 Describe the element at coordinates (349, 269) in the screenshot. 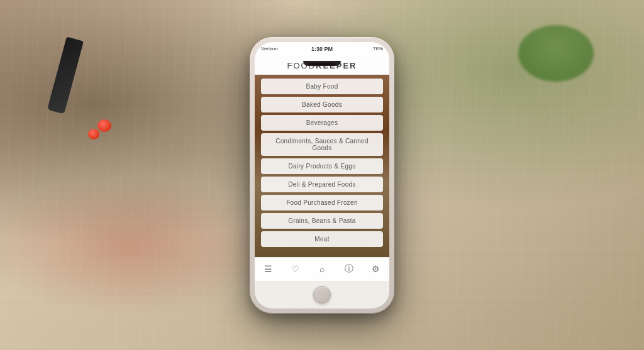

I see `nav-info-icon: ⓘ` at that location.